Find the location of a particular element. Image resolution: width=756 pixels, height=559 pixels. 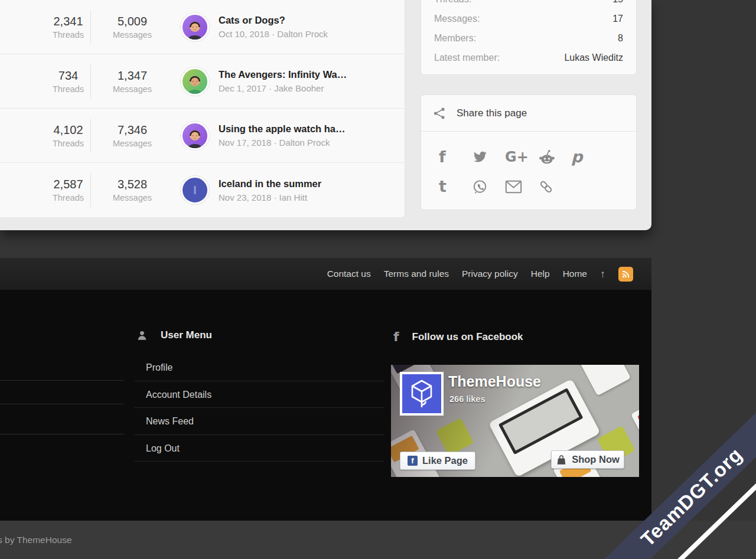

threads-stat: 4,102 Threads is located at coordinates (45, 136).